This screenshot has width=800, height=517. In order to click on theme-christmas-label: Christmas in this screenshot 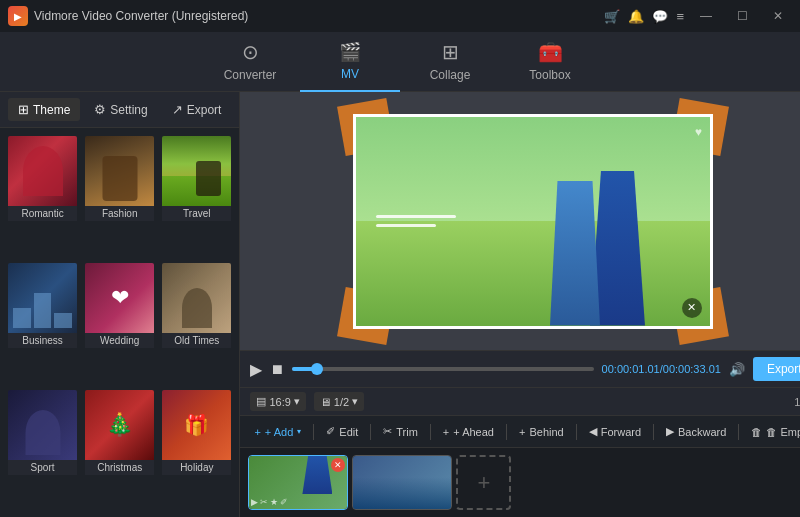, I will do `click(120, 468)`.